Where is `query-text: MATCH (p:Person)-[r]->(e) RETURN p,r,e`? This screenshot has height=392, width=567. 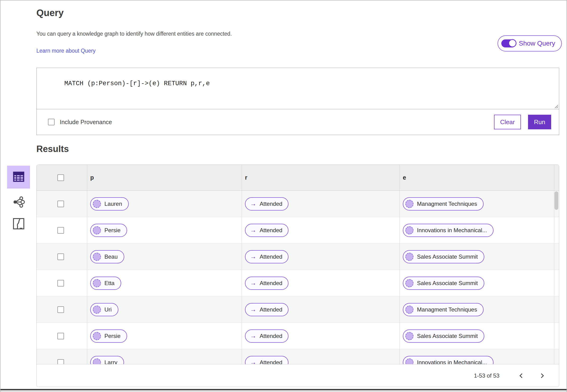 query-text: MATCH (p:Person)-[r]->(e) RETURN p,r,e is located at coordinates (137, 84).